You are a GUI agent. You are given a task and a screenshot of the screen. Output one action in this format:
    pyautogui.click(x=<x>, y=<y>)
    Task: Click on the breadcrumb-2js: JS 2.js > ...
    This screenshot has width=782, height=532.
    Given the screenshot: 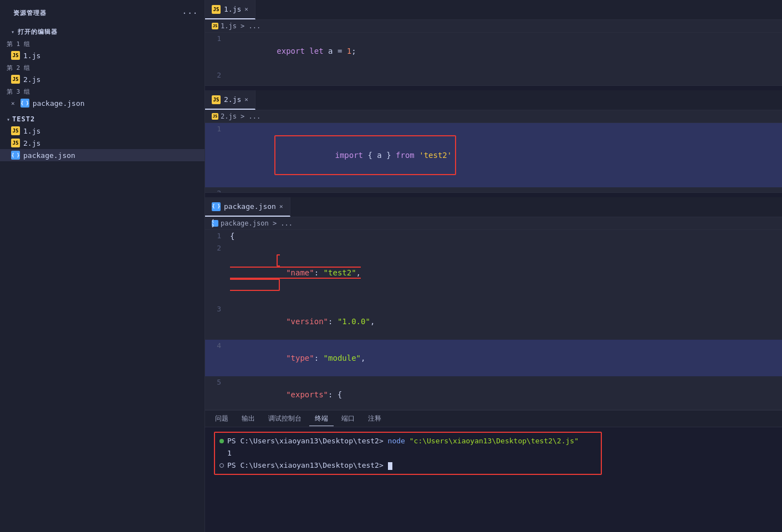 What is the action you would take?
    pyautogui.click(x=493, y=116)
    